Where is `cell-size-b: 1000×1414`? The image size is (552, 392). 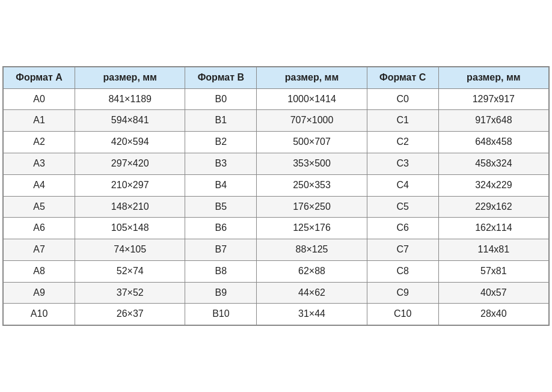 cell-size-b: 1000×1414 is located at coordinates (311, 99).